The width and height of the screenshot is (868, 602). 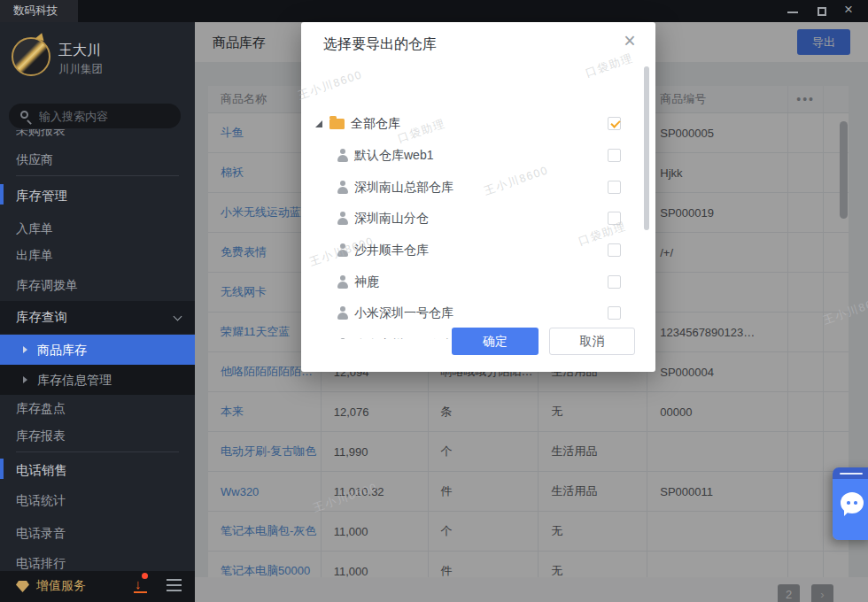 What do you see at coordinates (42, 471) in the screenshot?
I see `sidebar-item-tel-sales: 电话销售` at bounding box center [42, 471].